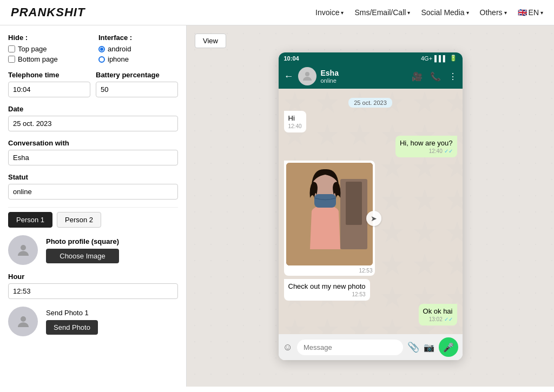 This screenshot has height=392, width=554. I want to click on wa-header: ← Esha online 🎥 📞 ⋮, so click(371, 76).